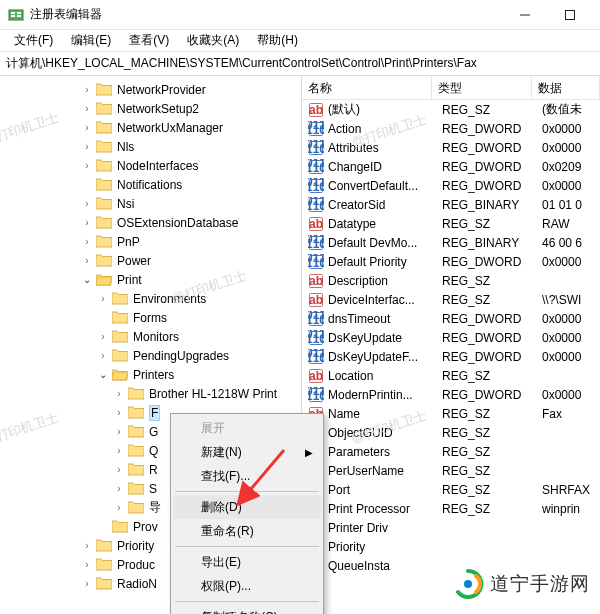  What do you see at coordinates (451, 128) in the screenshot?
I see `list-row: 011110ActionREG_DWORD0x0000` at bounding box center [451, 128].